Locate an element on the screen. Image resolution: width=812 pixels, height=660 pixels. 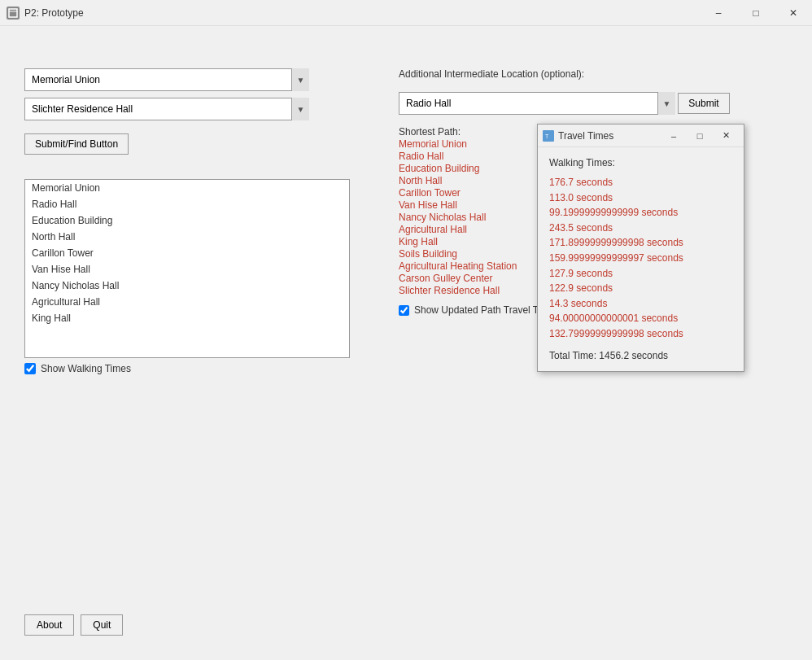
travel-times-body: Walking Times: 176.7 seconds113.0 second… is located at coordinates (641, 259).